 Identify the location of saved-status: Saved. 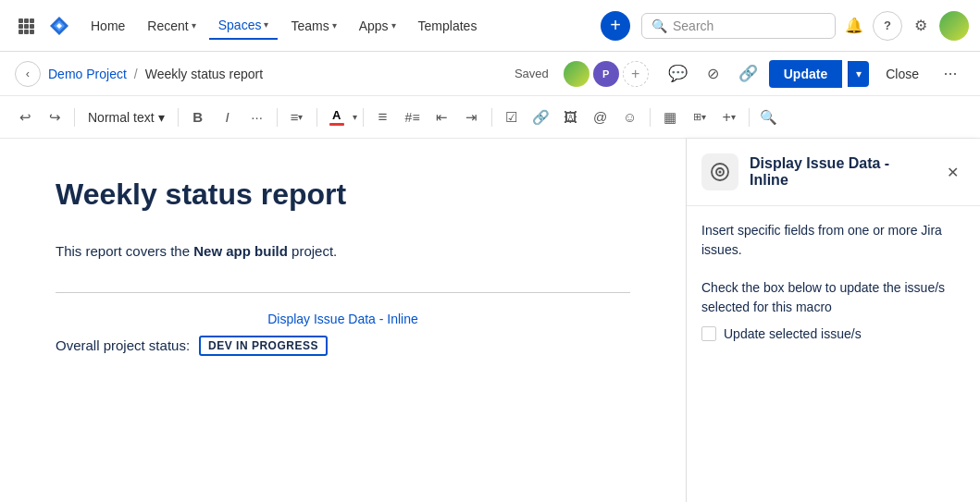
(531, 74).